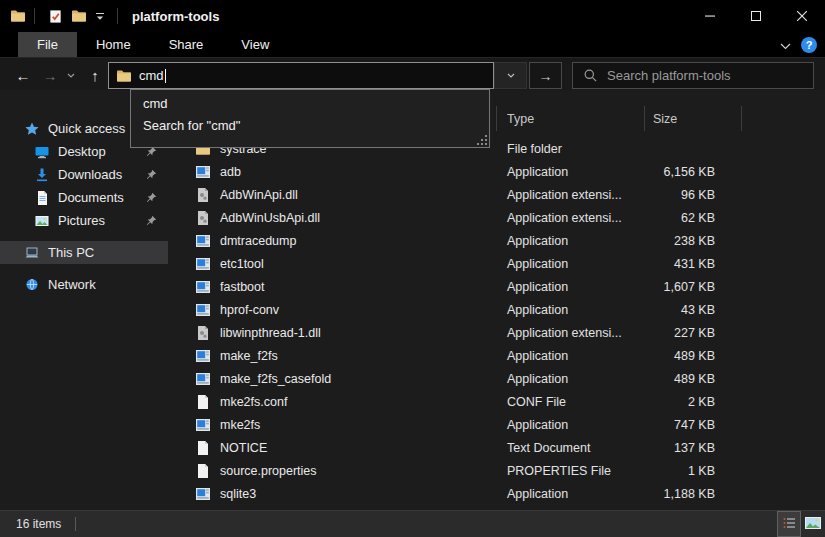 The width and height of the screenshot is (825, 537). What do you see at coordinates (496, 264) in the screenshot?
I see `table-row: etc1toolApplication431 KB` at bounding box center [496, 264].